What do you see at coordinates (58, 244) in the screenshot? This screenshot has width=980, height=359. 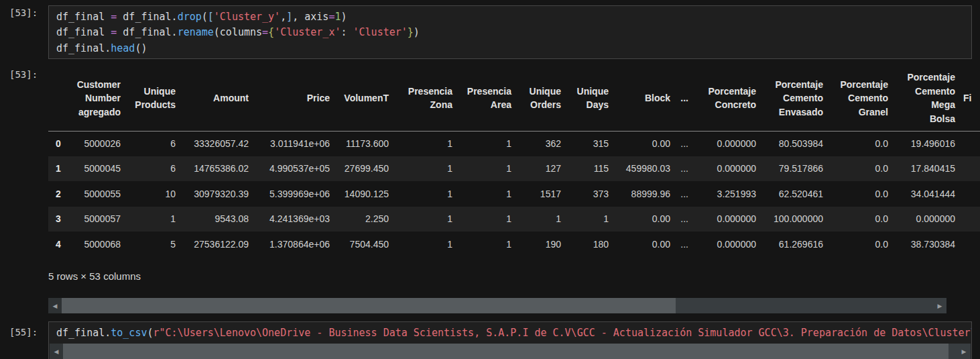 I see `row-index: 4` at bounding box center [58, 244].